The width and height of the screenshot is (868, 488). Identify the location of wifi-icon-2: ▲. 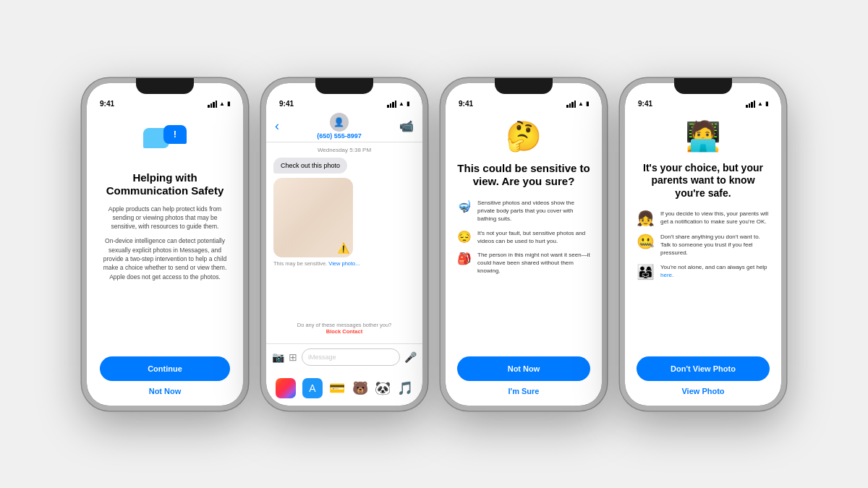
(401, 104).